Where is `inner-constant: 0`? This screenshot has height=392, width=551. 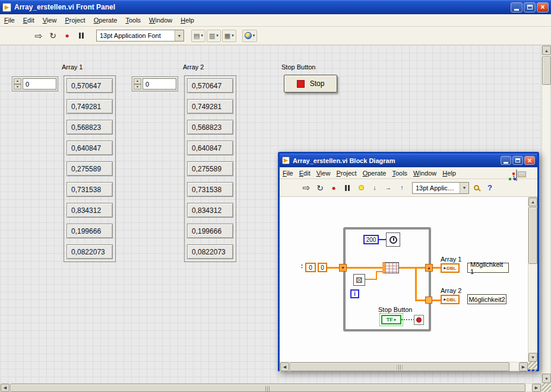
inner-constant: 0 is located at coordinates (322, 267).